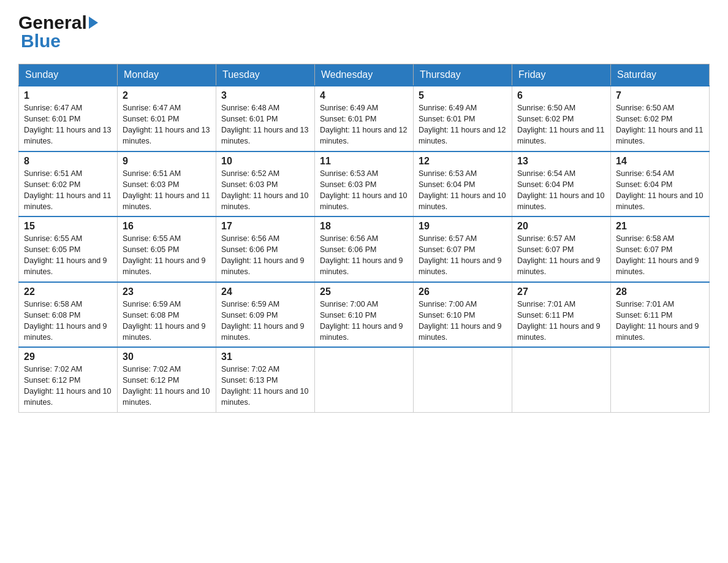  Describe the element at coordinates (561, 75) in the screenshot. I see `weekday-header-friday: Friday` at that location.